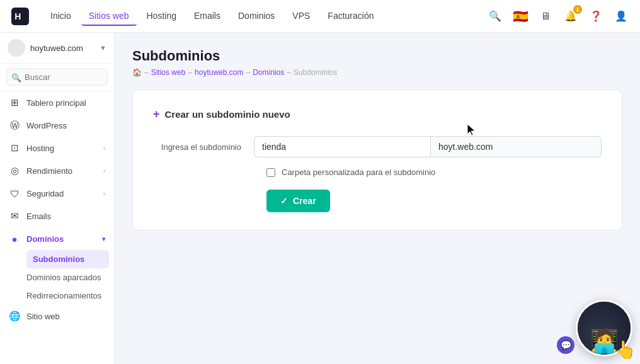 The image size is (640, 364). What do you see at coordinates (268, 72) in the screenshot?
I see `breadcrumb-dominios: Dominios` at bounding box center [268, 72].